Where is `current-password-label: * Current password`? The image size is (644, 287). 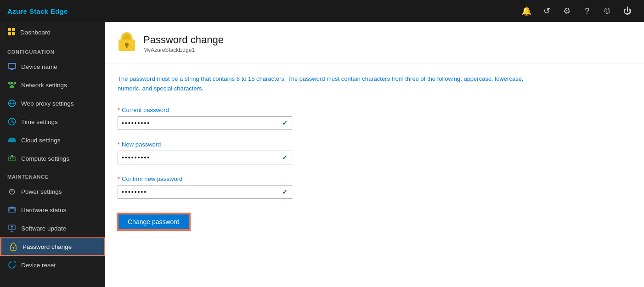
current-password-label: * Current password is located at coordinates (374, 110).